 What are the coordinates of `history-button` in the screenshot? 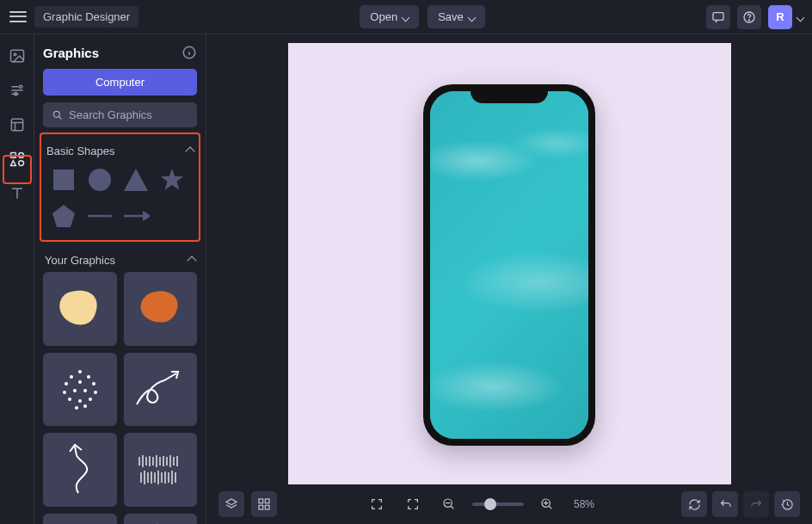 It's located at (787, 504).